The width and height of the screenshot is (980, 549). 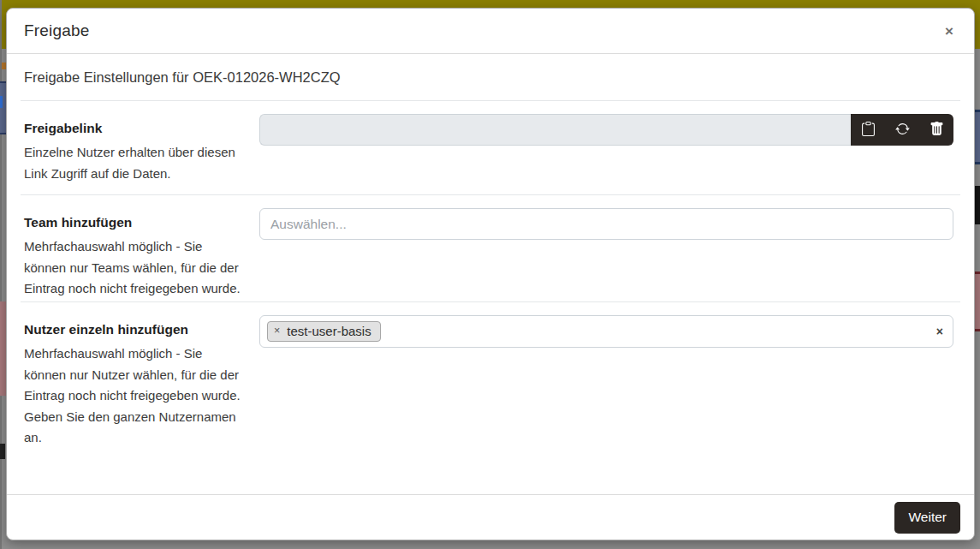 I want to click on background-blue-accent, so click(x=2, y=102).